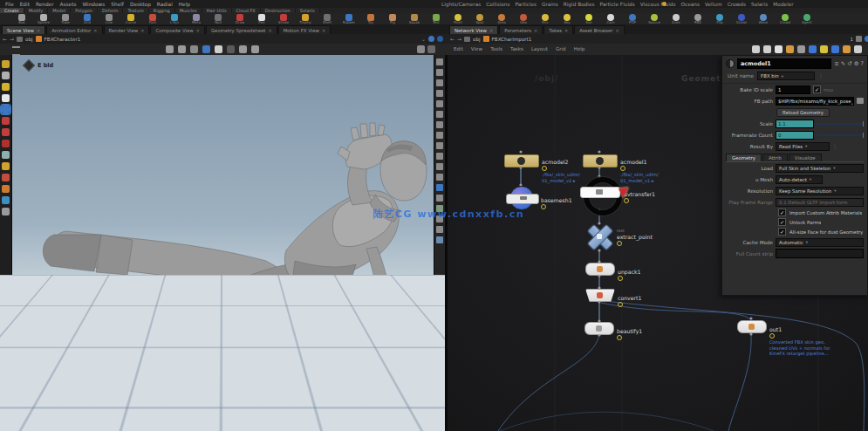 The width and height of the screenshot is (868, 431). What do you see at coordinates (820, 191) in the screenshot?
I see `resolution-dropdown: Keep Same Resolution▾` at bounding box center [820, 191].